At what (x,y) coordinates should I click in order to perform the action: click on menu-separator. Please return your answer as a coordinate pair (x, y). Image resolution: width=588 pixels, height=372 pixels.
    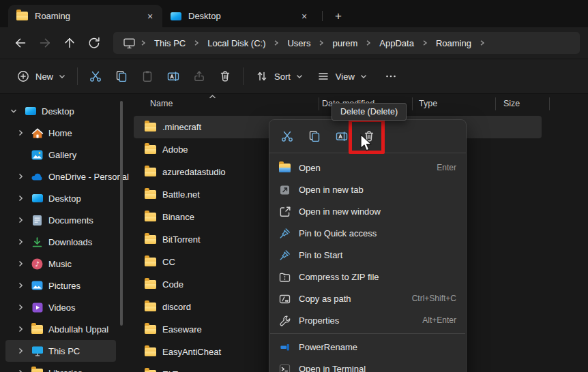
    Looking at the image, I should click on (368, 334).